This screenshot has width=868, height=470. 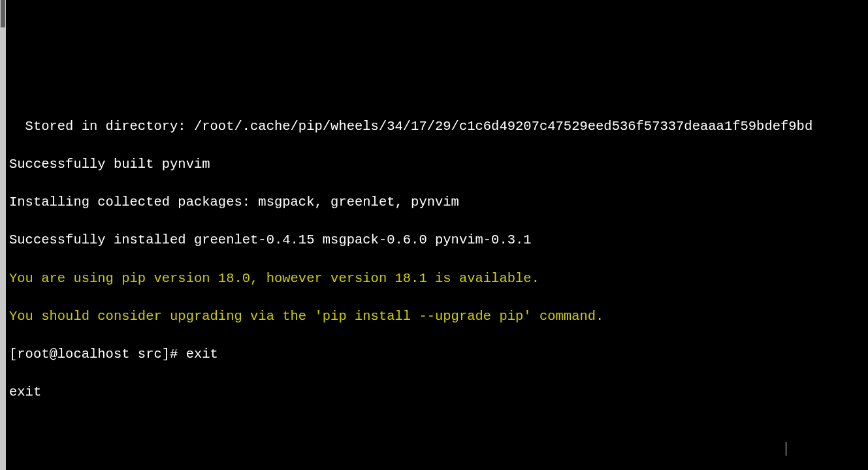 What do you see at coordinates (786, 449) in the screenshot?
I see `text-cursor-icon` at bounding box center [786, 449].